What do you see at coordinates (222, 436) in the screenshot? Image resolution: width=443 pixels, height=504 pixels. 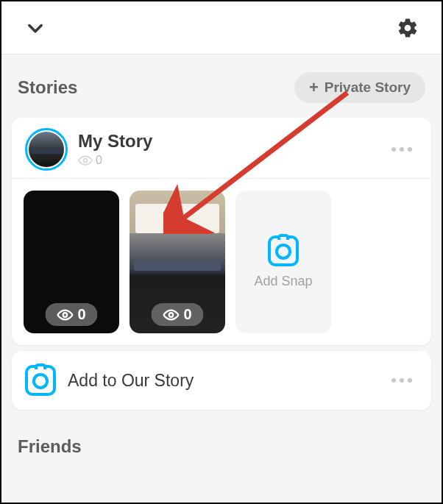 I see `friends-section-header: Friends` at bounding box center [222, 436].